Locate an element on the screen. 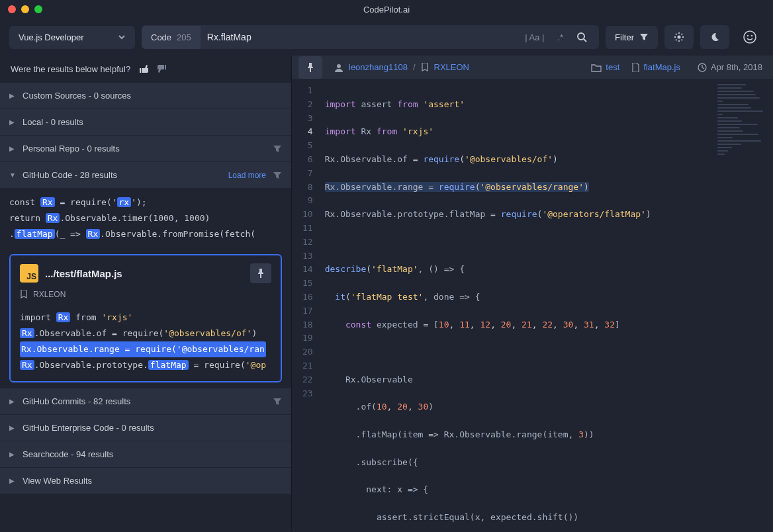 The width and height of the screenshot is (773, 532). section-label: Searchcode - 94 results is located at coordinates (152, 454).